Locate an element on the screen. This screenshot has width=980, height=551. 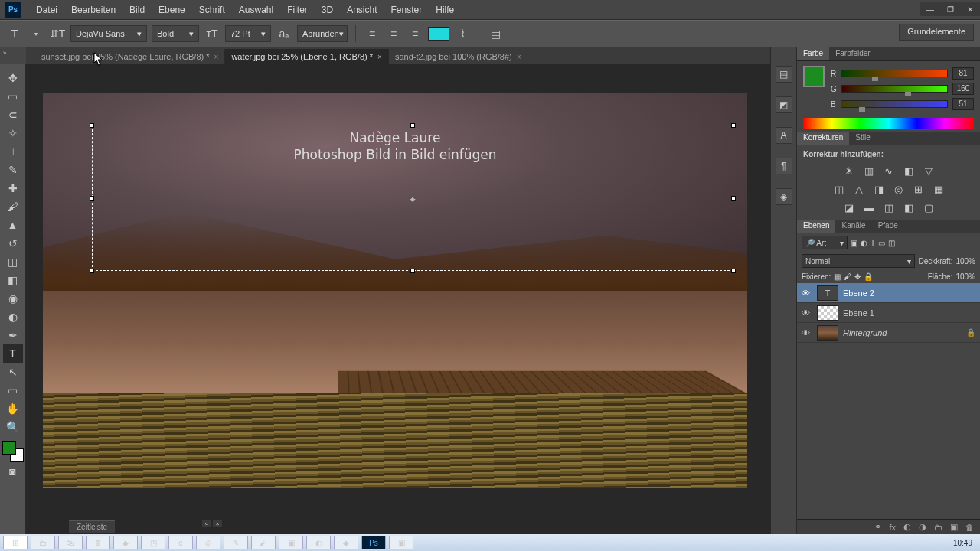
filter-adjust-icon: ◐ is located at coordinates (864, 243).